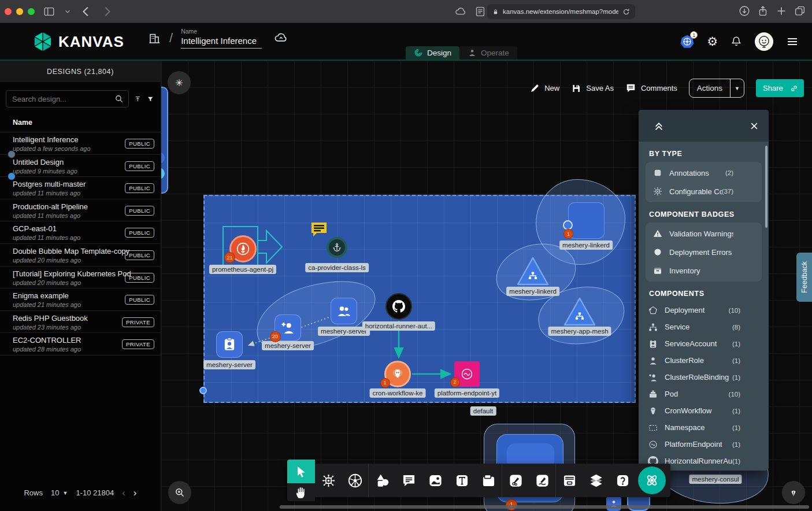 This screenshot has width=812, height=511. Describe the element at coordinates (488, 480) in the screenshot. I see `note-tool-button` at that location.